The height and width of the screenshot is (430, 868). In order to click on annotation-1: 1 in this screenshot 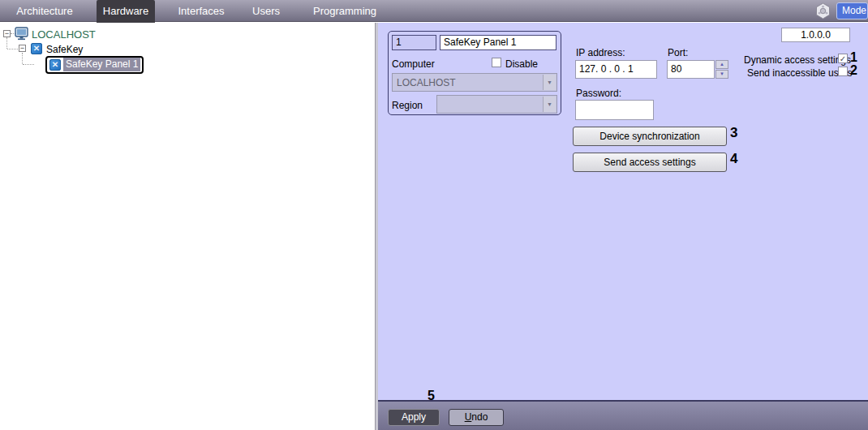, I will do `click(853, 58)`.